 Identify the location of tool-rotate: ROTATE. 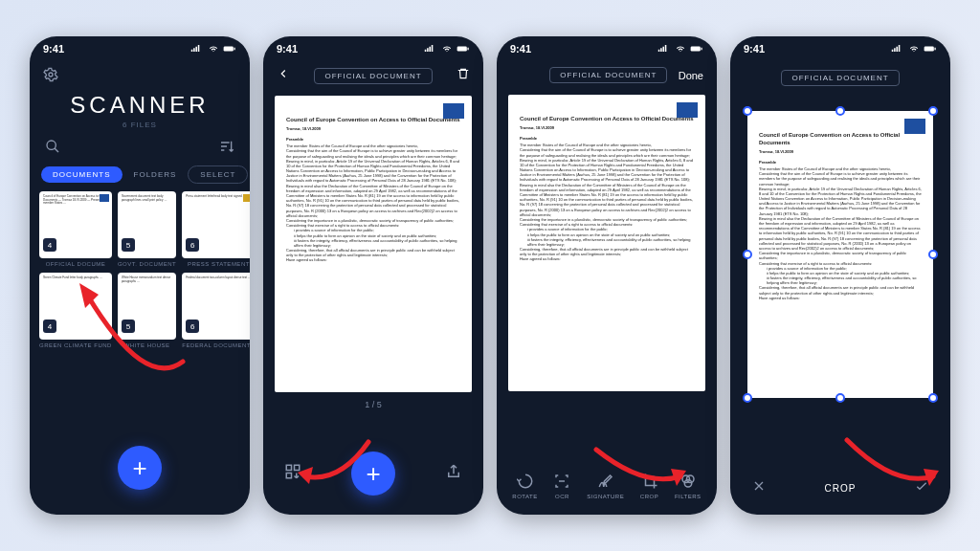
(524, 486).